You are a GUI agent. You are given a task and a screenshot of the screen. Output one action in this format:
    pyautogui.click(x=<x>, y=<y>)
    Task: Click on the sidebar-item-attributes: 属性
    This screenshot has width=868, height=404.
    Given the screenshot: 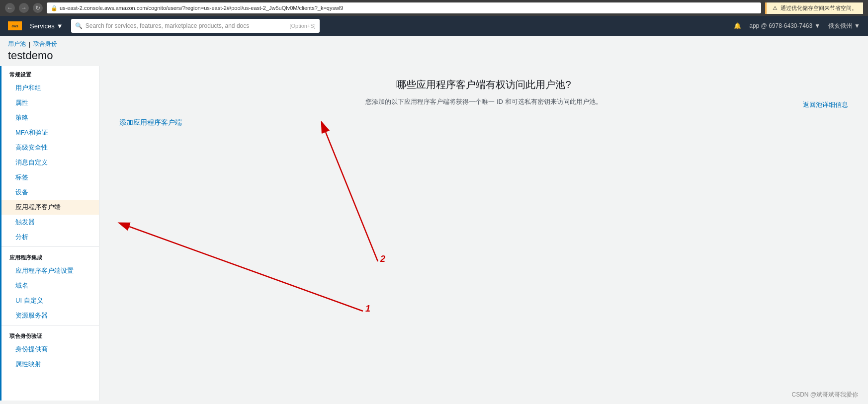 What is the action you would take?
    pyautogui.click(x=50, y=103)
    